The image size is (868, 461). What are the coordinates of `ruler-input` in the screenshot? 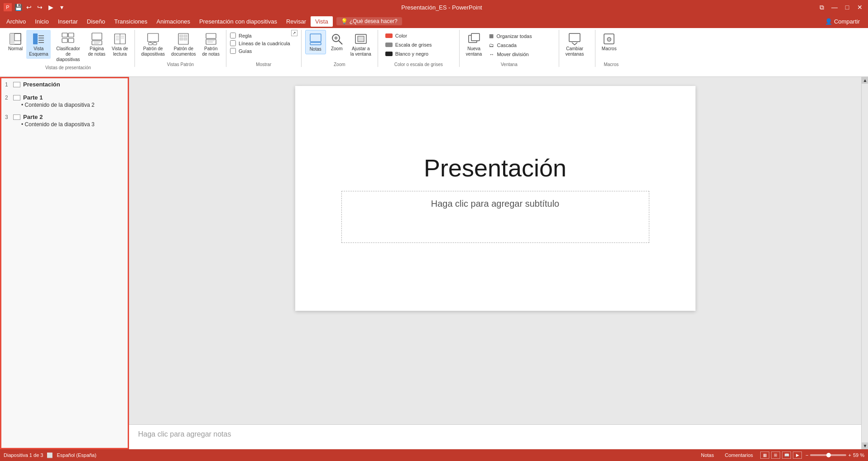 It's located at (233, 35).